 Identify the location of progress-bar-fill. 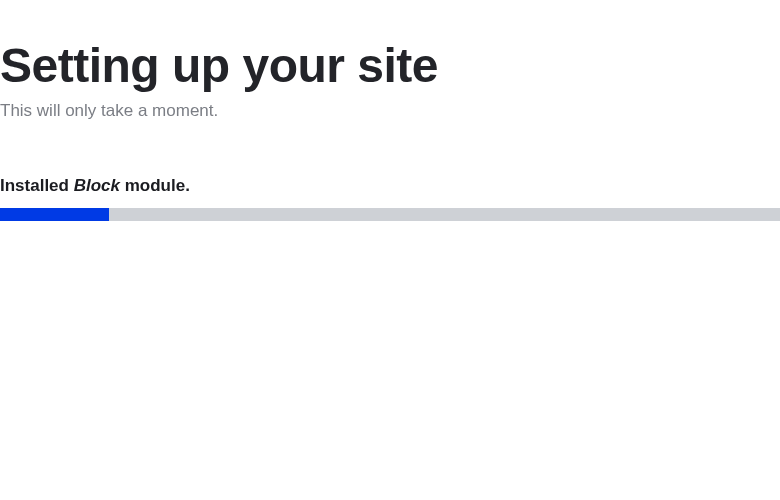
(54, 214).